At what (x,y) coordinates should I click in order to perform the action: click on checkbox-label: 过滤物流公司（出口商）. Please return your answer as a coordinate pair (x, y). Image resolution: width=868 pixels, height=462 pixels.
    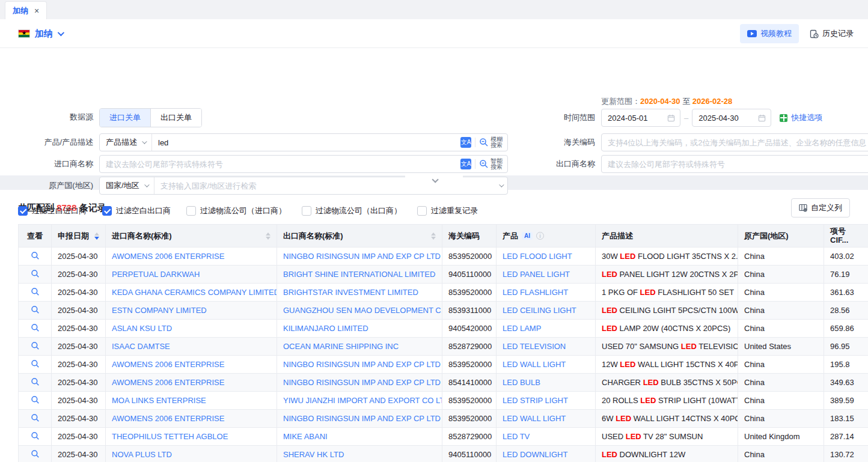
    Looking at the image, I should click on (358, 211).